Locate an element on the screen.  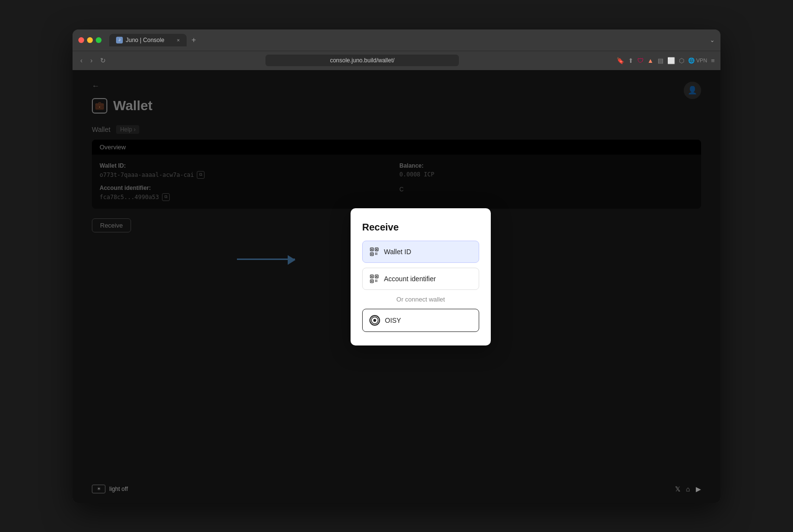
tab-favicon: J is located at coordinates (119, 40).